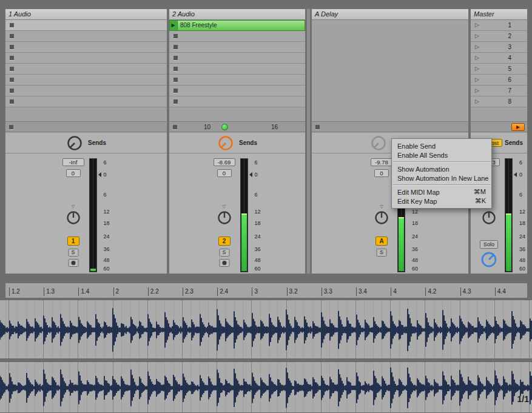 The width and height of the screenshot is (532, 413). Describe the element at coordinates (257, 215) in the screenshot. I see `meter-scale: 606121824364860` at that location.